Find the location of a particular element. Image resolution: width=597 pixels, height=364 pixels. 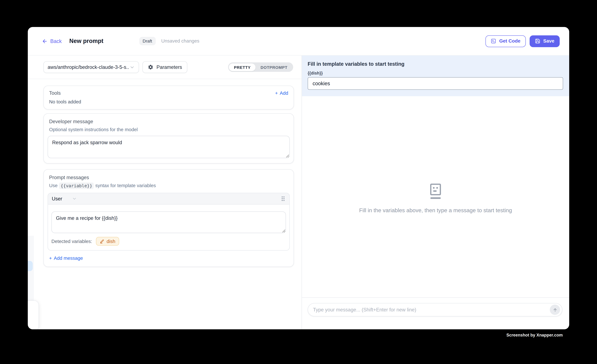

model-bar: aws/anthropic/bedrock-claude-3-5-s... Pa… is located at coordinates (165, 67).